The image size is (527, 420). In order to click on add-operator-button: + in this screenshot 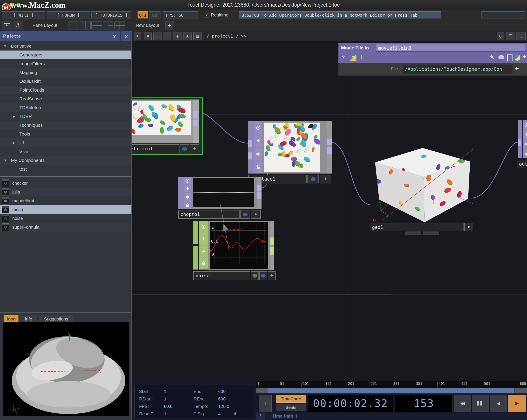, I will do `click(177, 36)`.